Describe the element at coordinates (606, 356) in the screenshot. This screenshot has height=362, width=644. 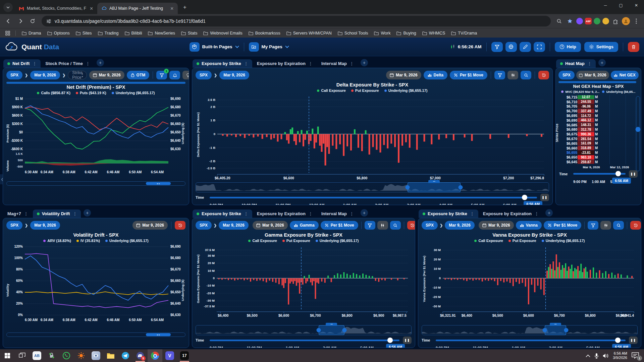
I see `spea­ker-icon` at that location.